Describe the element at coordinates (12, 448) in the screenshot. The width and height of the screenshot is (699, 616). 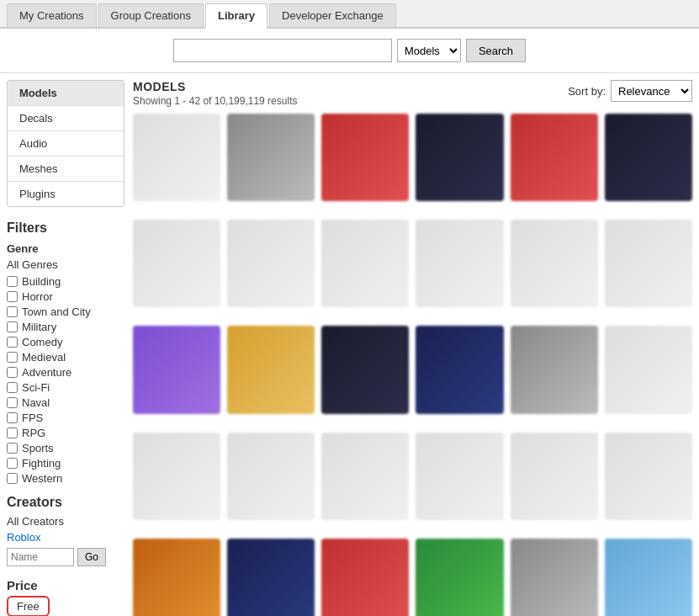
I see `genre-checkbox-sports` at that location.